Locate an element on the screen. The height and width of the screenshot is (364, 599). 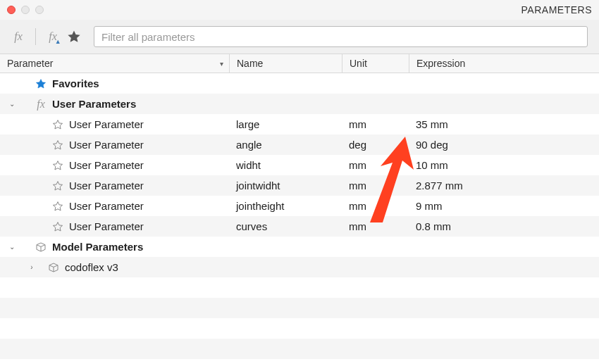
column-header-expression: Expression is located at coordinates (504, 63).